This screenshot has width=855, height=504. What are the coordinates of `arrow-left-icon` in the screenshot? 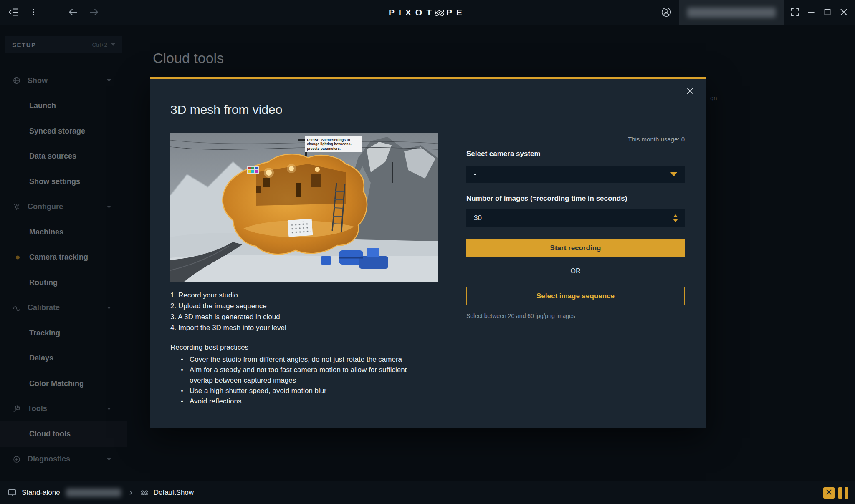 It's located at (73, 13).